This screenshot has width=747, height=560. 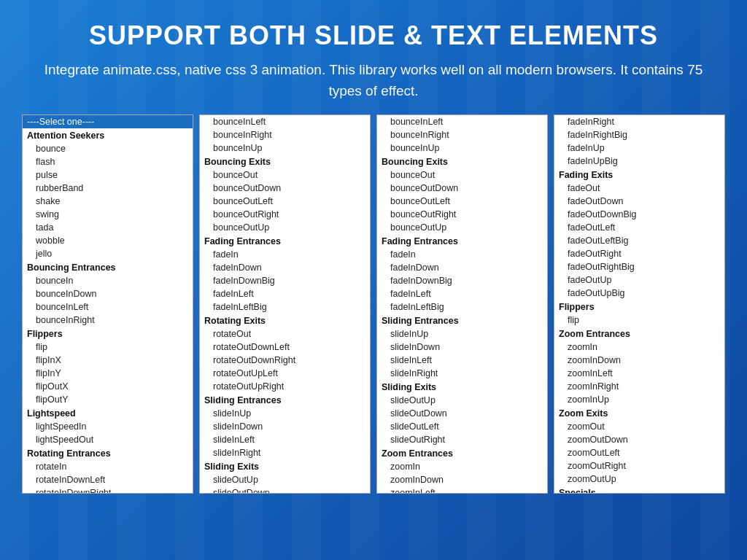 I want to click on list-item: slideOutRight, so click(x=462, y=440).